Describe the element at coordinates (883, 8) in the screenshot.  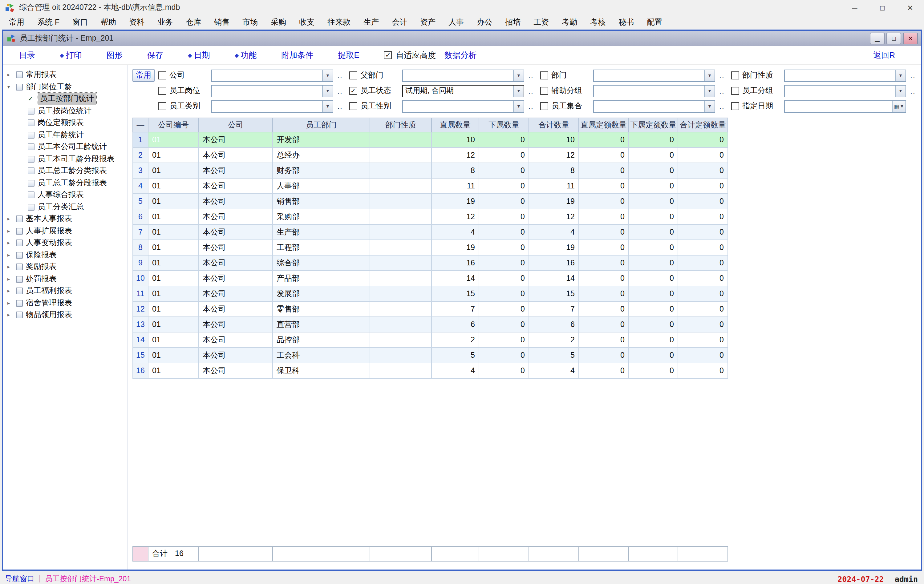
I see `maximize-button: □` at that location.